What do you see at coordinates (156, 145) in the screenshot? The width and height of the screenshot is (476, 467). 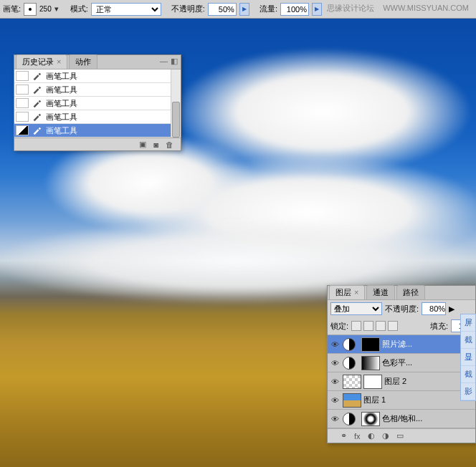 I see `camera-icon: ◙` at bounding box center [156, 145].